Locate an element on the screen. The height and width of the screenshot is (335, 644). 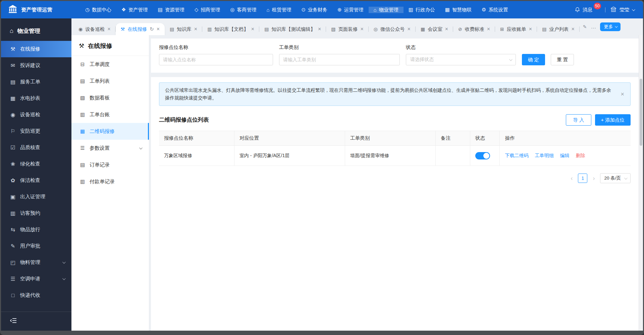
topnav-item-data-center: ◷ 数据中心 is located at coordinates (98, 10).